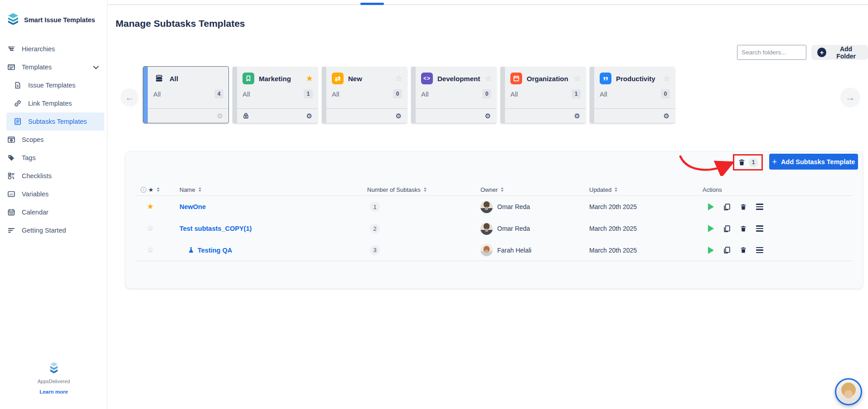 Image resolution: width=868 pixels, height=409 pixels. I want to click on folder-card-organization: Organization ☆ All 1 ⚙, so click(543, 95).